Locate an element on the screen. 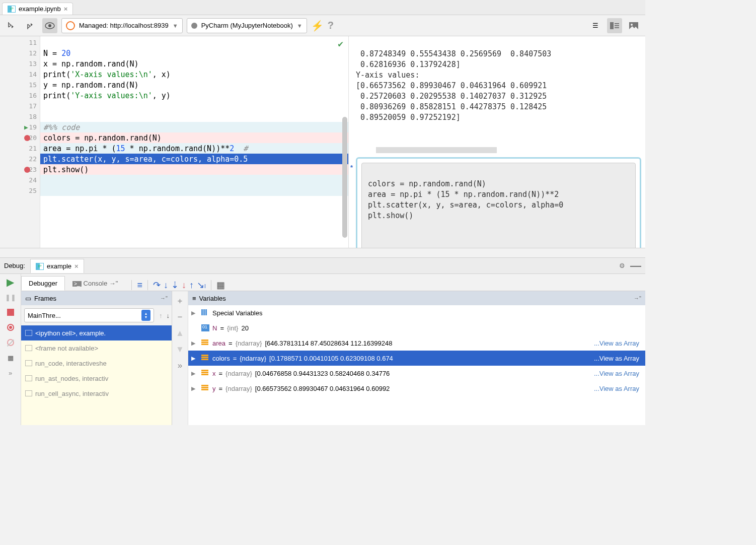  gutter: 11 12 13 14 15 16 17 18 ▶19 20 21 22 23 … is located at coordinates (20, 142).